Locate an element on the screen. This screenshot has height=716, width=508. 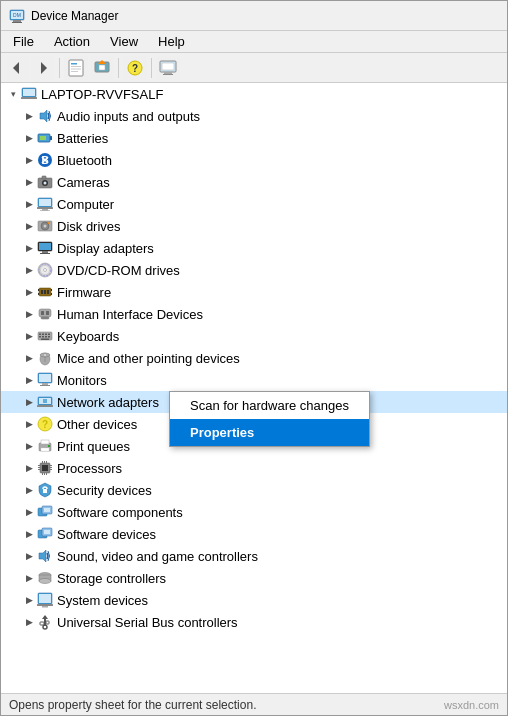
tree-item-system: ▶ System devices is located at coordinates (254, 600).